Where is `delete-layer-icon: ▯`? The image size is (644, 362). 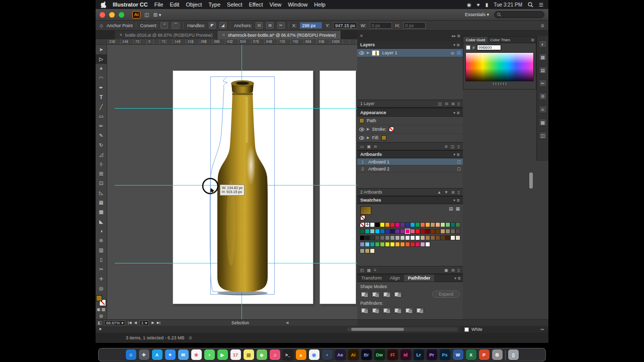 delete-layer-icon: ▯ is located at coordinates (459, 104).